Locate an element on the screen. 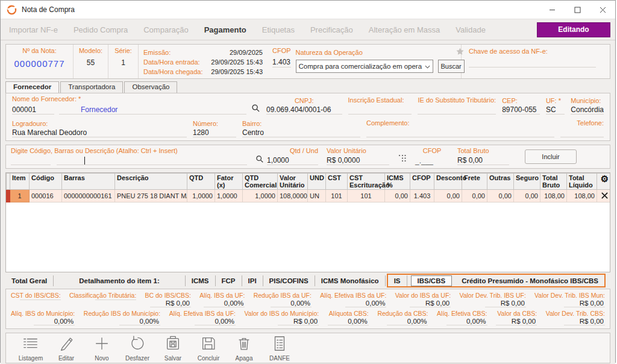 The image size is (617, 364). valor-unitario-input: R$ 0,0000 is located at coordinates (358, 160).